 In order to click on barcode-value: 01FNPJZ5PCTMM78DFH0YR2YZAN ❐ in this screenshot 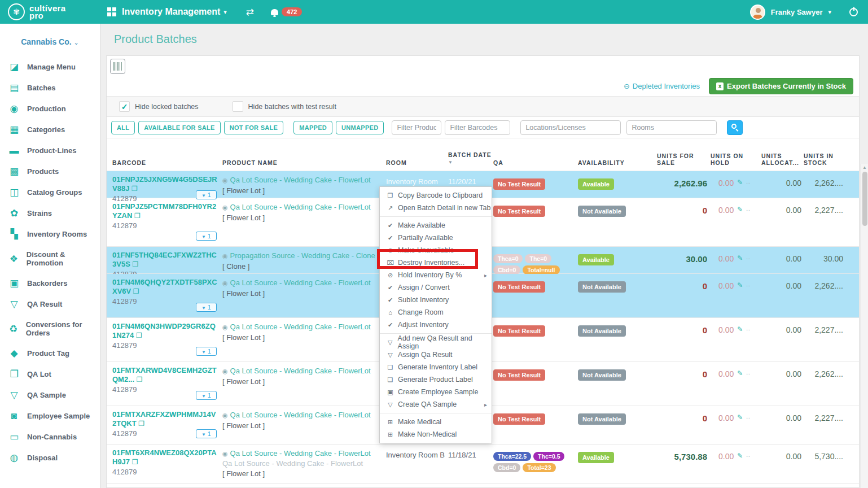, I will do `click(165, 211)`.